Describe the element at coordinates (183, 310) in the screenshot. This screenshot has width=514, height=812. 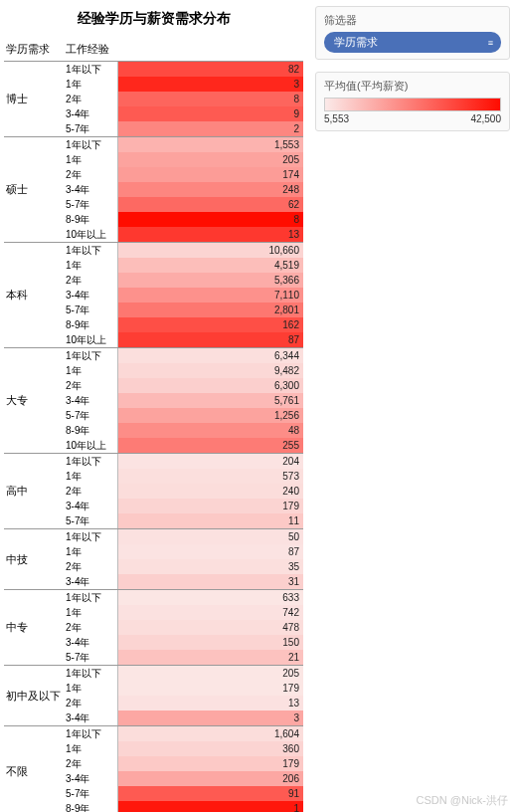
I see `table-row: 5-7年2,801` at that location.